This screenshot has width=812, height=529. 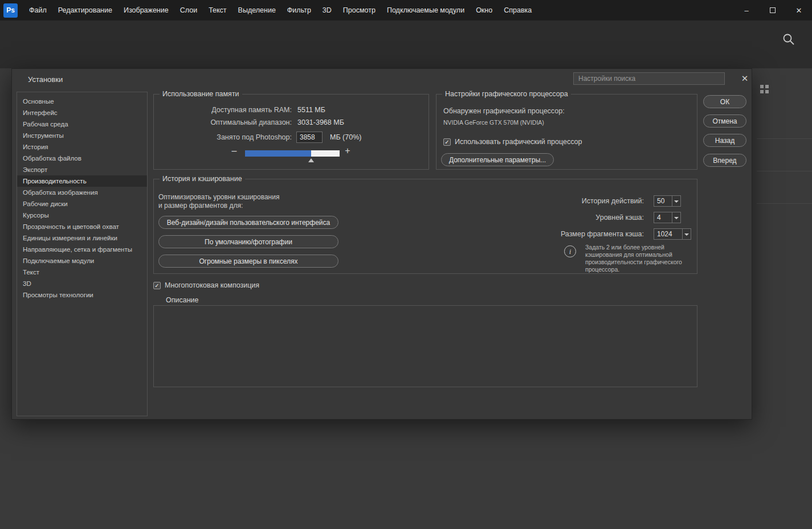 I want to click on dialog-close-button: ✕, so click(x=745, y=79).